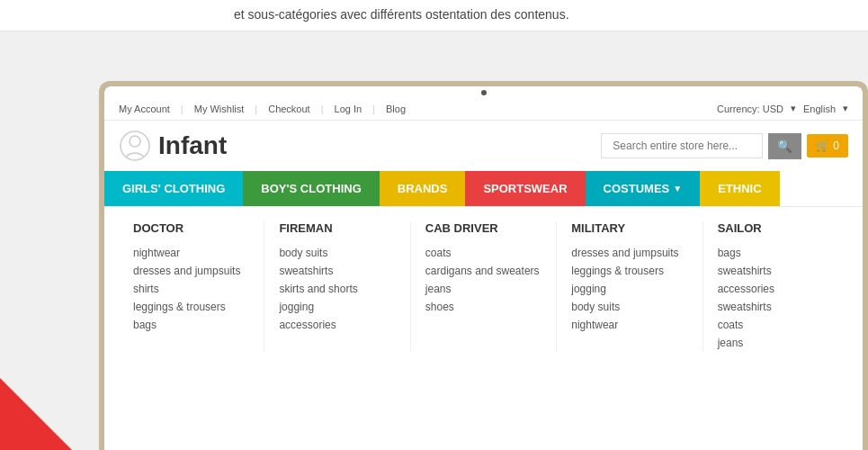 This screenshot has height=450, width=868. What do you see at coordinates (336, 289) in the screenshot?
I see `list-item: skirts and shorts` at bounding box center [336, 289].